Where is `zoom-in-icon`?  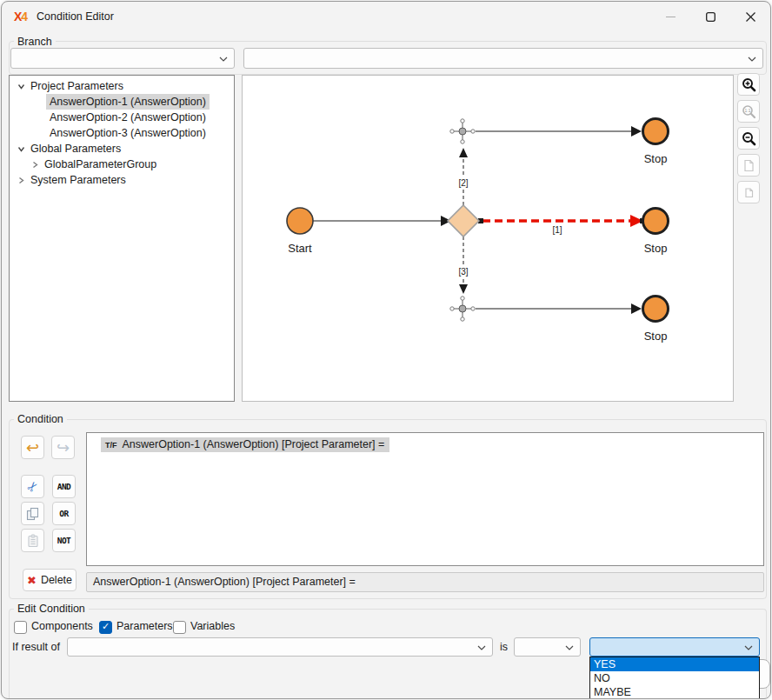
zoom-in-icon is located at coordinates (749, 85).